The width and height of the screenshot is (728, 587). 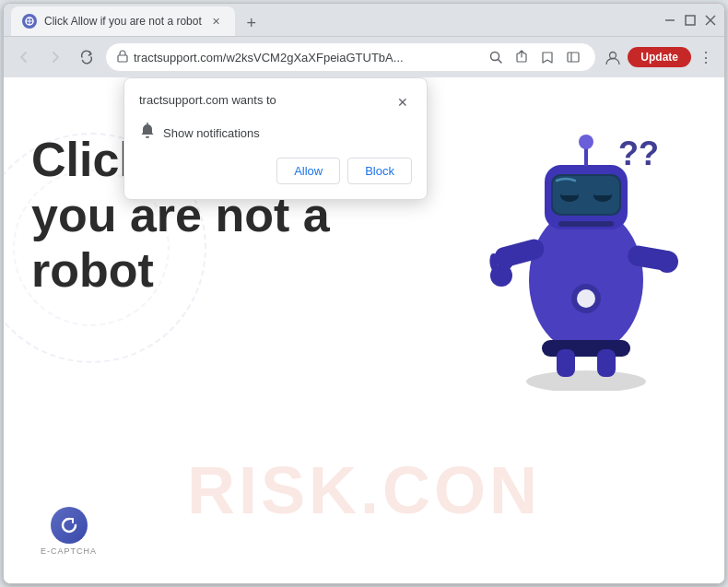 I want to click on address-icons, so click(x=534, y=57).